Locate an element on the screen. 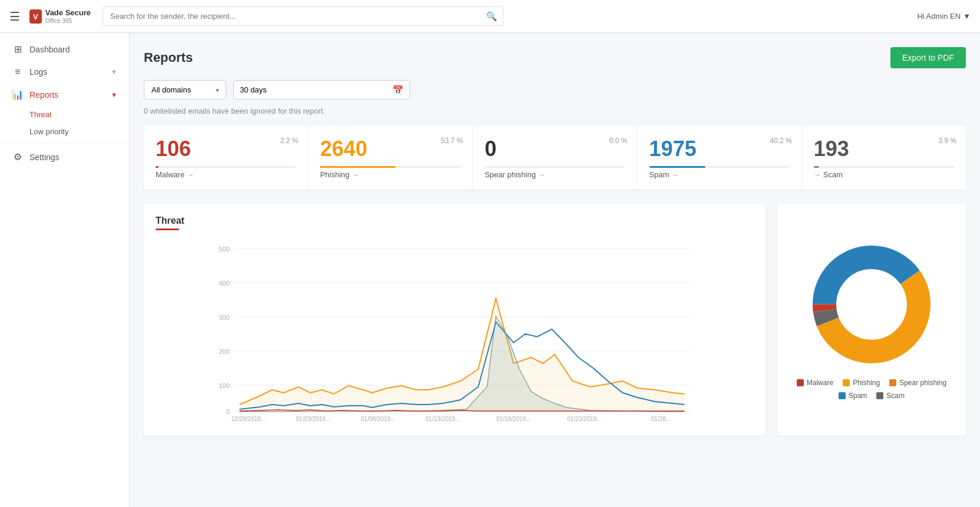 The height and width of the screenshot is (507, 980). legend-malware-label: Malware is located at coordinates (820, 383).